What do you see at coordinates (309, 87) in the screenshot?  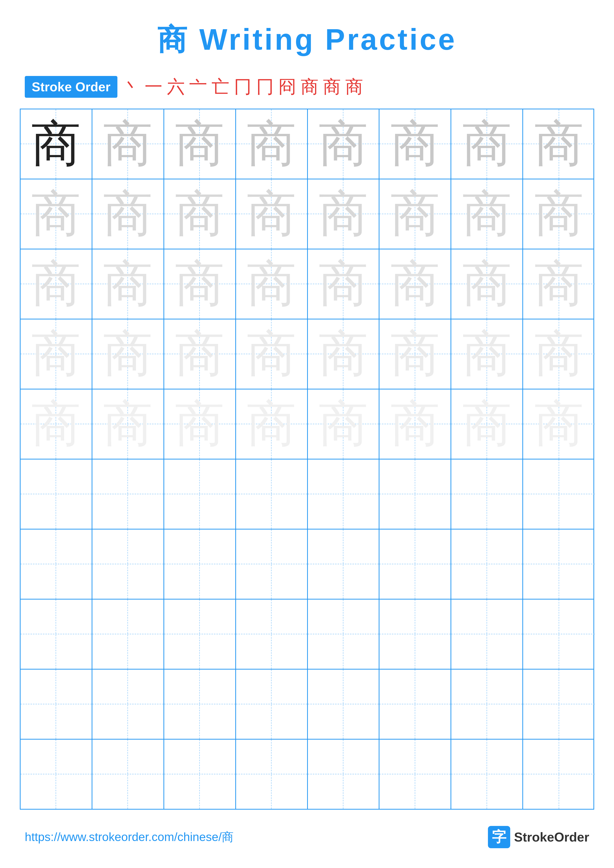 I see `stroke-9: 商` at bounding box center [309, 87].